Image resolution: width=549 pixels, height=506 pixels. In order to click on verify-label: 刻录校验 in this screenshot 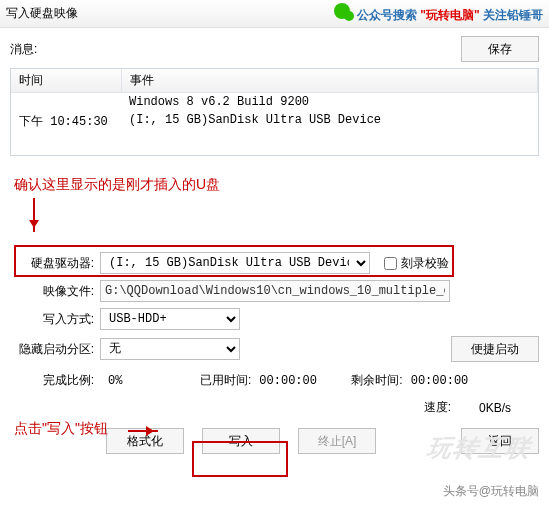, I will do `click(425, 264)`.